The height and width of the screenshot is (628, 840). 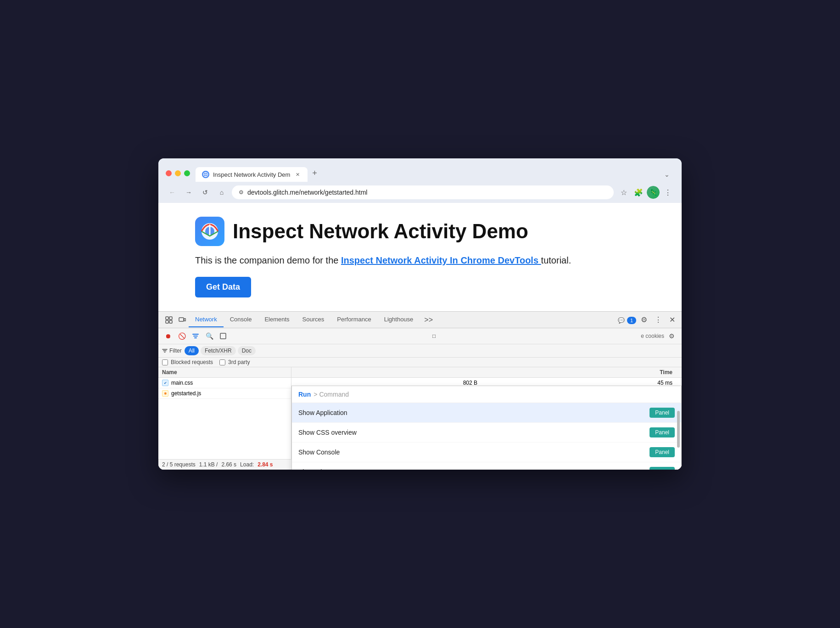 I want to click on cp-item-label-2: Show Console, so click(x=474, y=452).